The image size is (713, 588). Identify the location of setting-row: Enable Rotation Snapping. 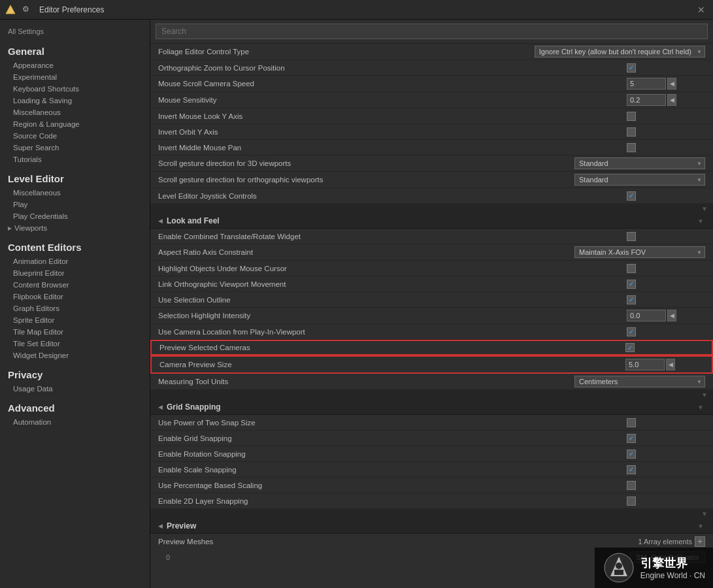
(431, 454).